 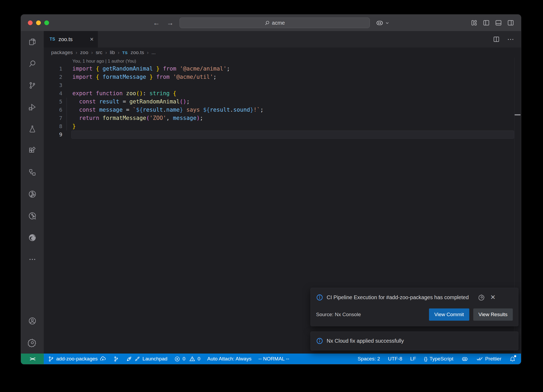 What do you see at coordinates (32, 259) in the screenshot?
I see `more-views-icon` at bounding box center [32, 259].